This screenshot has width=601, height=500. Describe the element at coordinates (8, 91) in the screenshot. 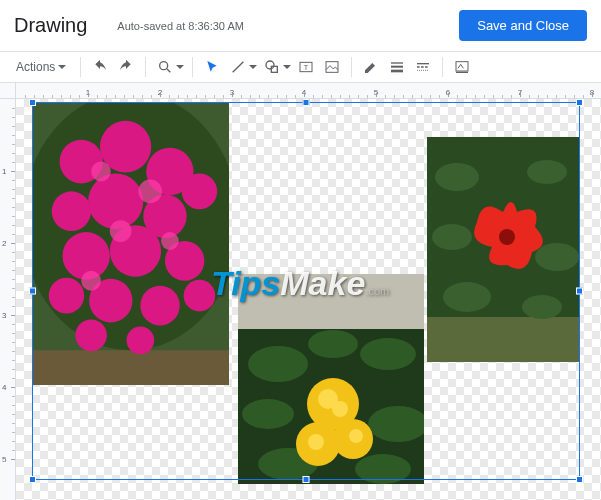

I see `ruler-corner` at that location.